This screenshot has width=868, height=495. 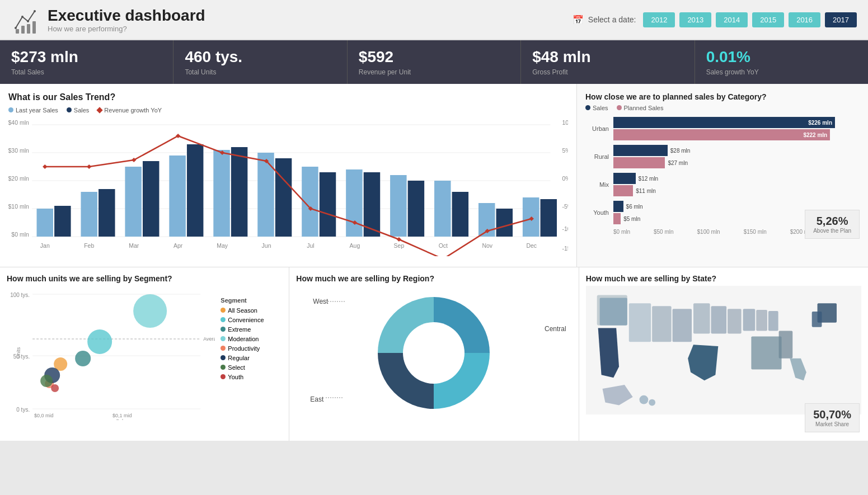 What do you see at coordinates (122, 419) in the screenshot?
I see `svg-text: Sales` at bounding box center [122, 419].